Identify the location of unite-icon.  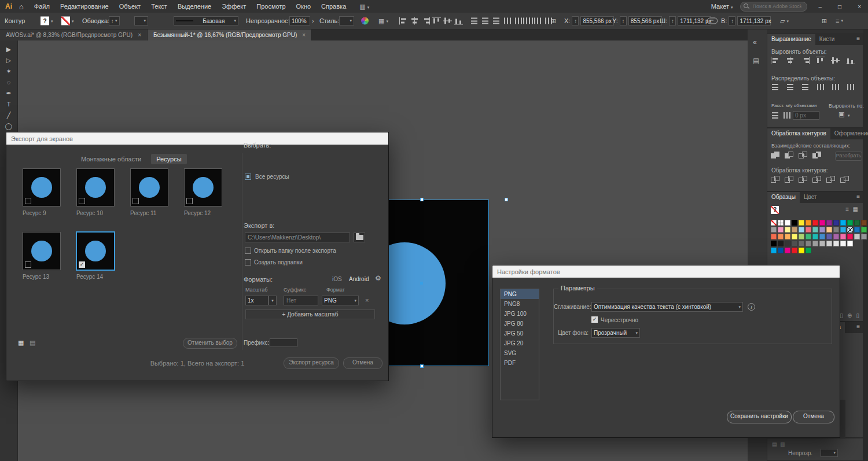
(775, 155).